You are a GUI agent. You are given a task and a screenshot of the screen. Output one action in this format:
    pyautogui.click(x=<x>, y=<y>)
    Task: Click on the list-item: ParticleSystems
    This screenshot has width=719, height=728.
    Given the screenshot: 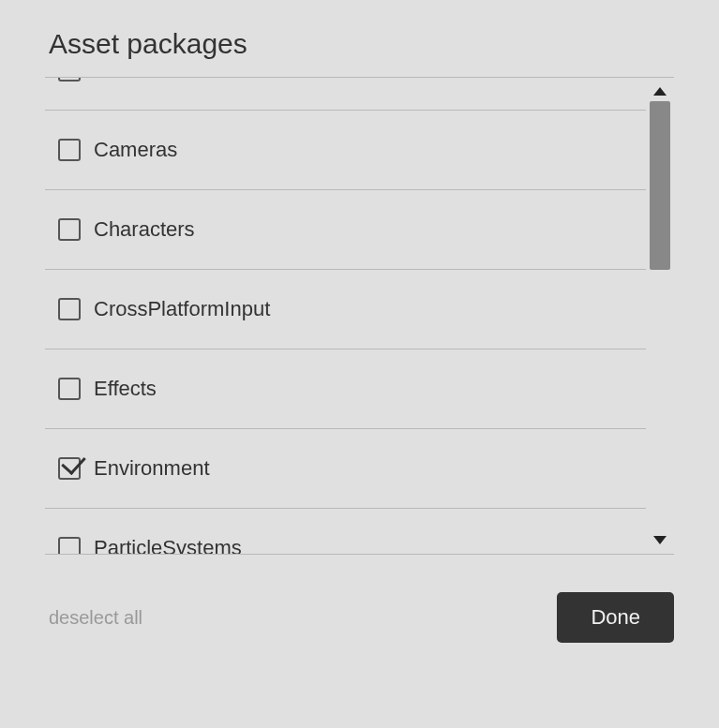 What is the action you would take?
    pyautogui.click(x=345, y=531)
    